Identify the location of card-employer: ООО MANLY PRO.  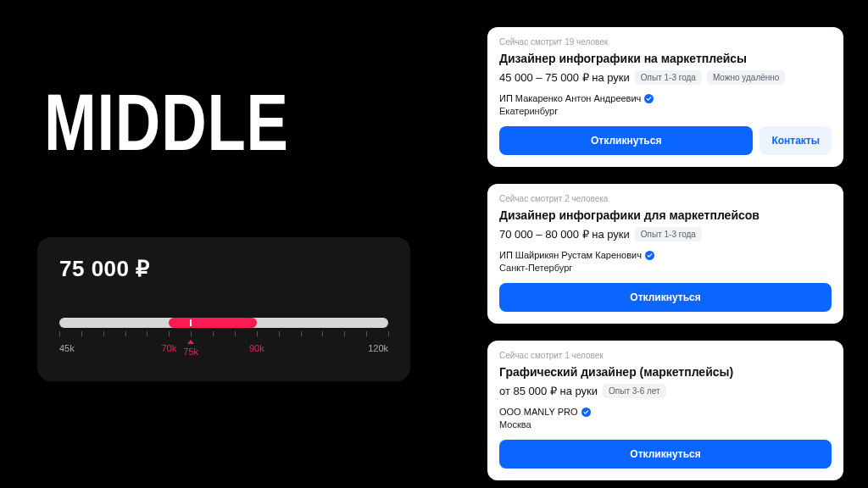
(665, 412).